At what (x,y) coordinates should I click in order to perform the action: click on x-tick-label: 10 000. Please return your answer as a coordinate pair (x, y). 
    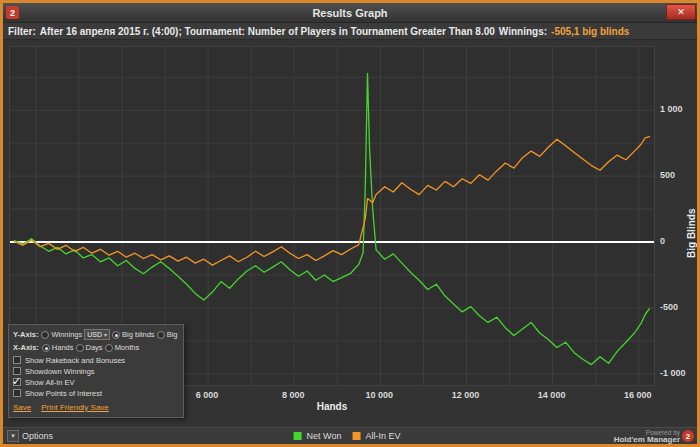
    Looking at the image, I should click on (380, 395).